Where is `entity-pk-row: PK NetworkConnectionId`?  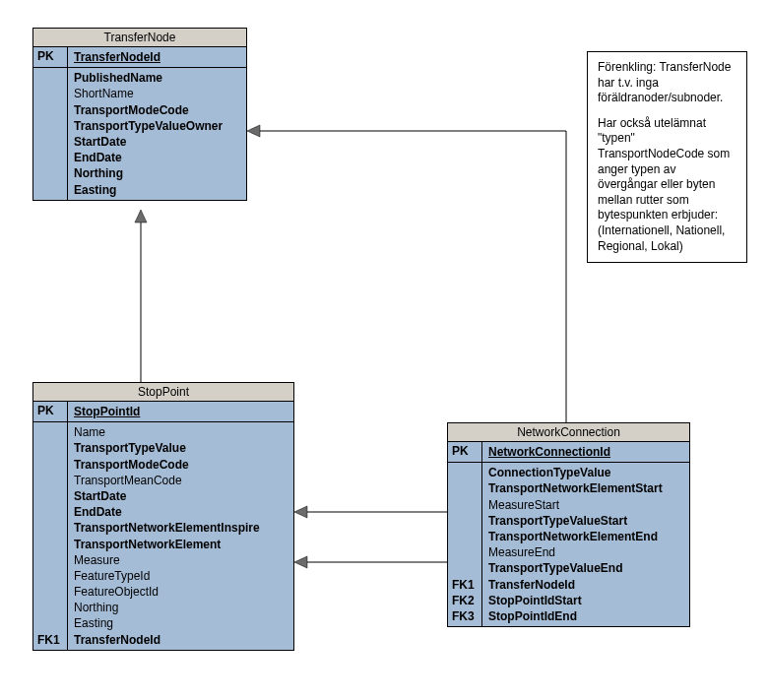 entity-pk-row: PK NetworkConnectionId is located at coordinates (569, 453).